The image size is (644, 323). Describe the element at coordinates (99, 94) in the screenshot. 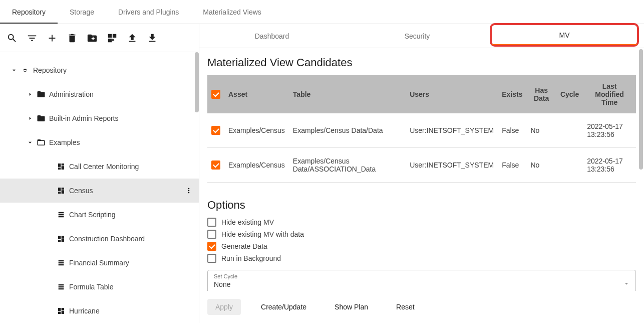

I see `tree-item-administration: Administration` at that location.